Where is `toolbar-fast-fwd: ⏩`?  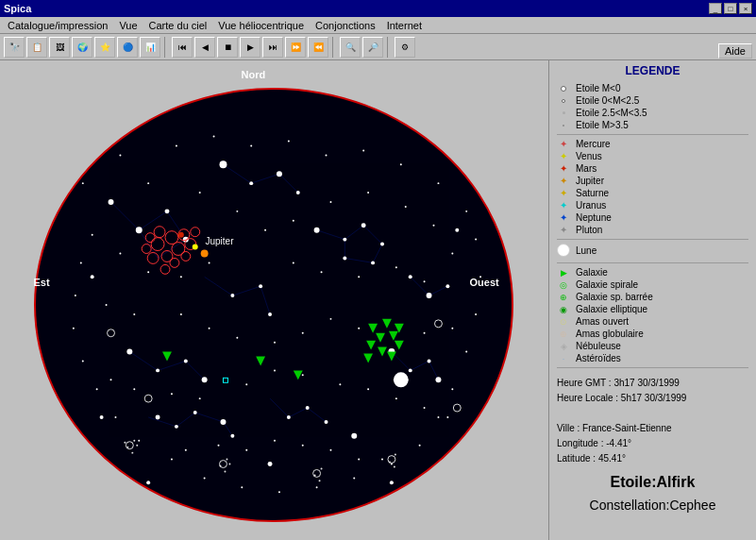 toolbar-fast-fwd: ⏩ is located at coordinates (295, 47).